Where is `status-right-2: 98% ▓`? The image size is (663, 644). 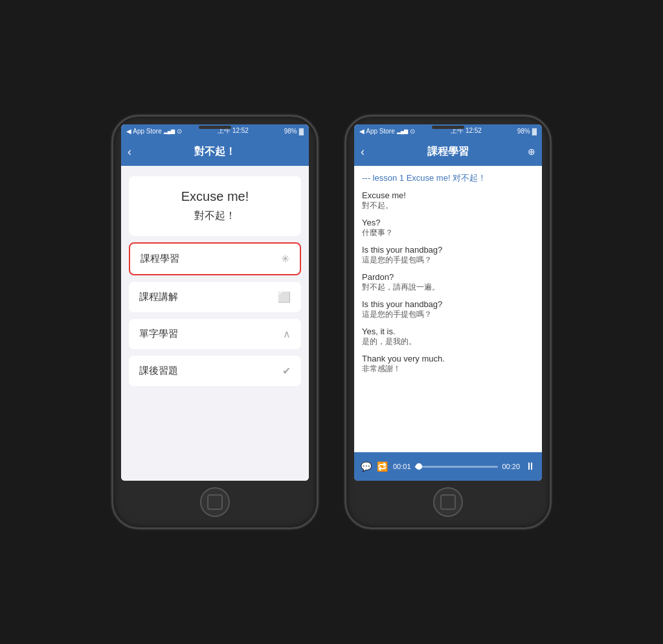 status-right-2: 98% ▓ is located at coordinates (527, 131).